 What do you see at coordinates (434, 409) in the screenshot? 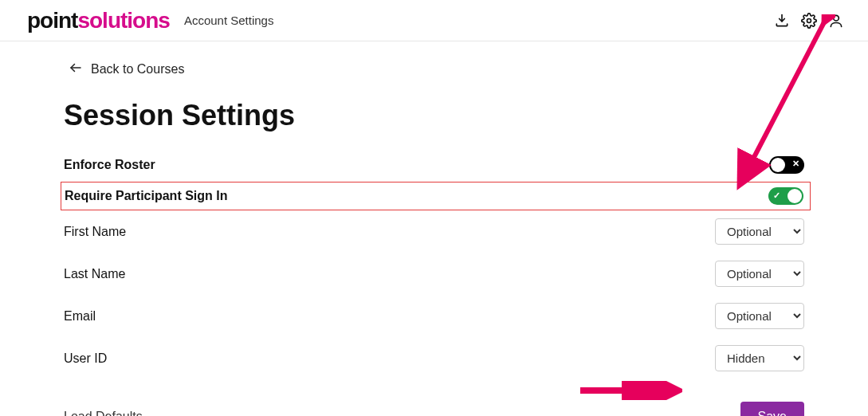
I see `footer-row: Load Defaults Save` at bounding box center [434, 409].